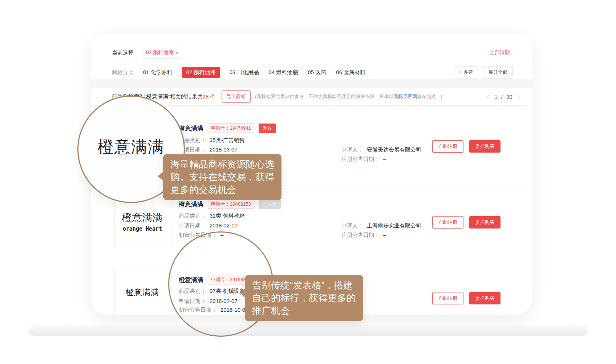 The width and height of the screenshot is (616, 364). I want to click on current-selection-label: 当前选择, so click(123, 53).